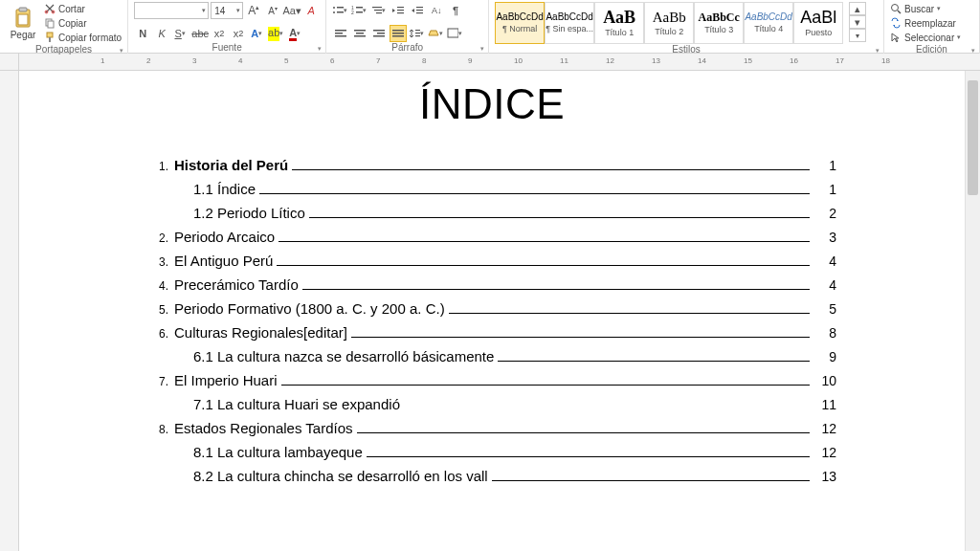 This screenshot has height=551, width=980. What do you see at coordinates (818, 23) in the screenshot?
I see `style-puesto: AaBlPuesto` at bounding box center [818, 23].